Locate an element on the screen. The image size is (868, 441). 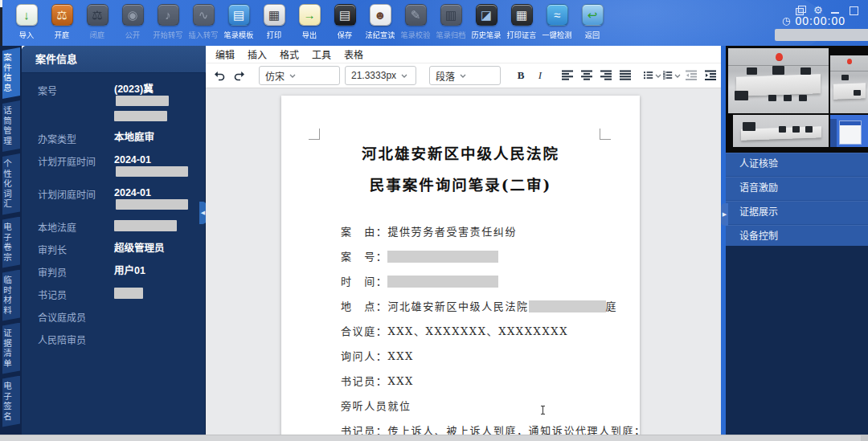
menu-1: 编辑 is located at coordinates (225, 55).